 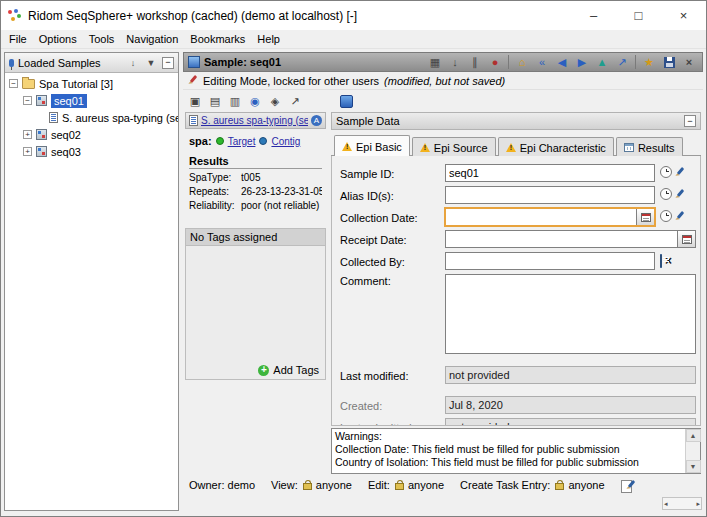 I want to click on nav-first-icon: «, so click(x=542, y=62).